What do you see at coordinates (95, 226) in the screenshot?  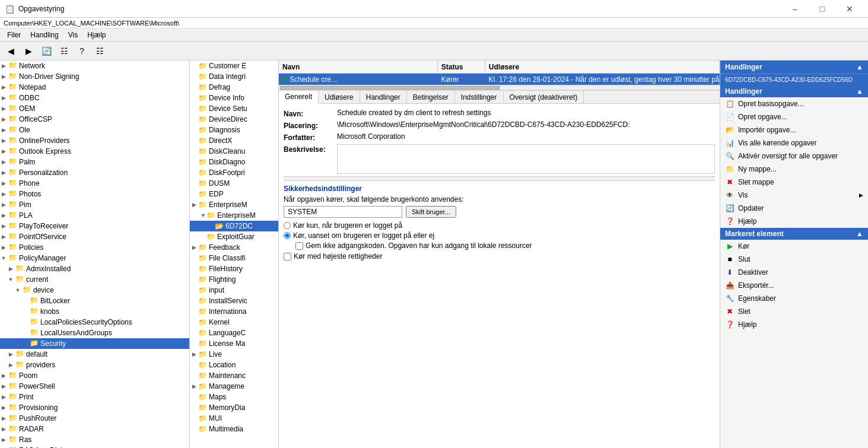 I see `registry-item: ▶📁PlayToReceiver` at bounding box center [95, 226].